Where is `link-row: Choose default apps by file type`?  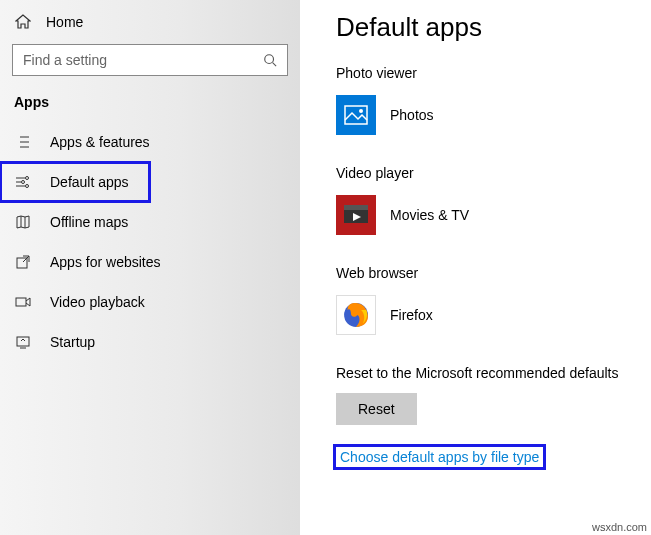 link-row: Choose default apps by file type is located at coordinates (488, 457).